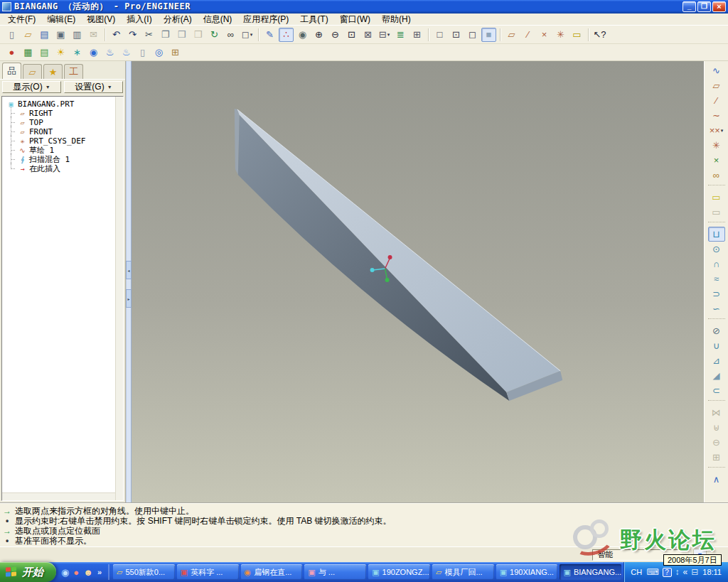  I want to click on quick-launch-messenger-icon: ☻, so click(88, 573).